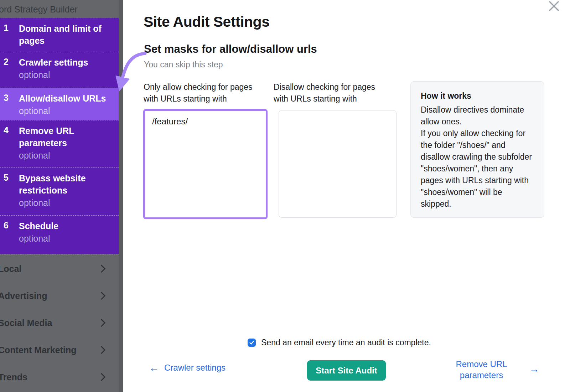 The width and height of the screenshot is (570, 392). Describe the element at coordinates (187, 368) in the screenshot. I see `back-crawler-settings-link: ← Crawler settings` at that location.